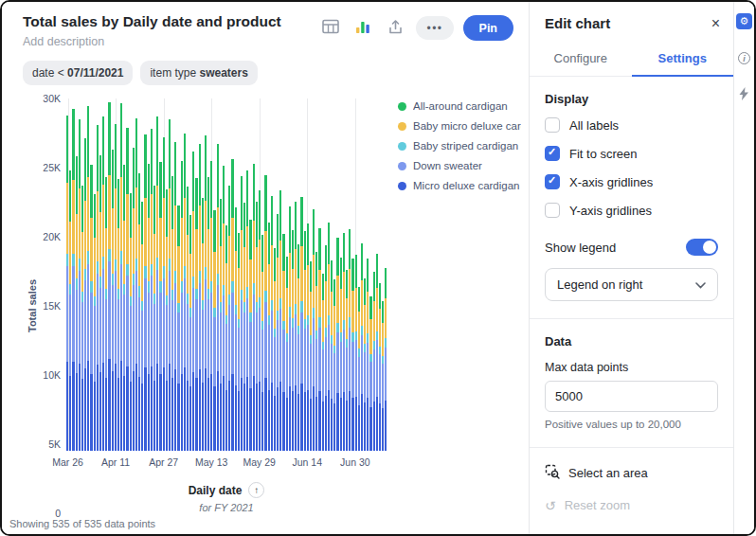  What do you see at coordinates (459, 186) in the screenshot?
I see `legend-item: Micro deluxe cardigan` at bounding box center [459, 186].